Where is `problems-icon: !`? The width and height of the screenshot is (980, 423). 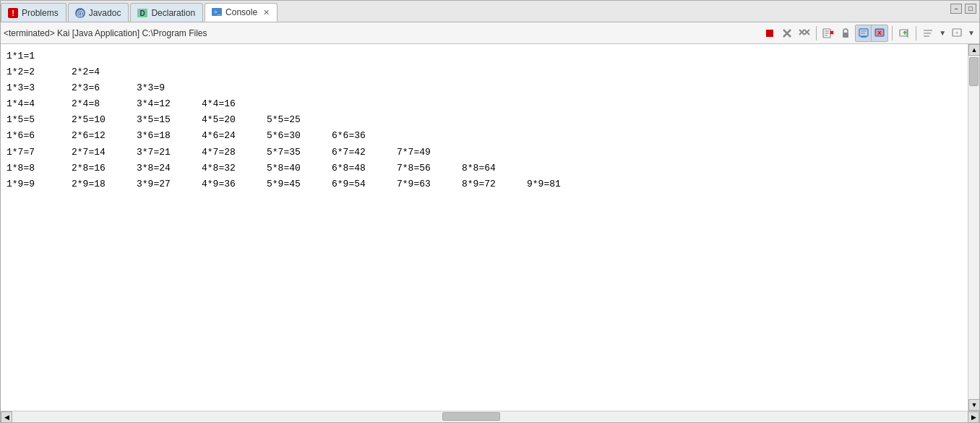
problems-icon: ! is located at coordinates (13, 13).